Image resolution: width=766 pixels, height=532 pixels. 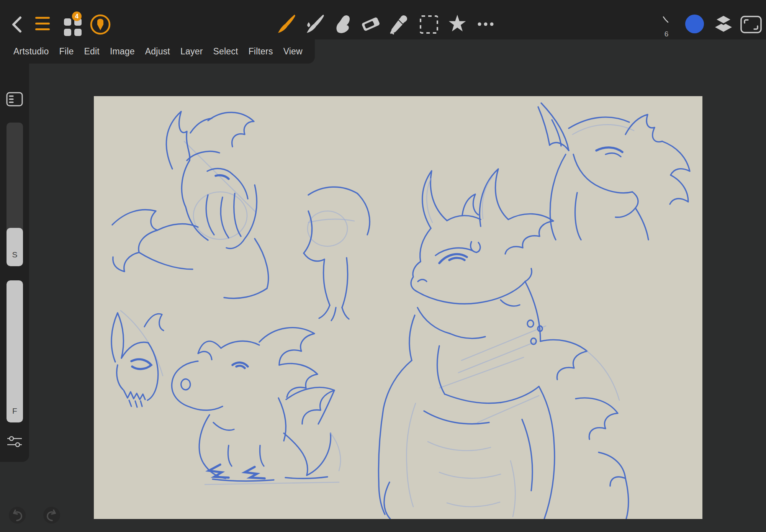 What do you see at coordinates (17, 515) in the screenshot?
I see `undo-button` at bounding box center [17, 515].